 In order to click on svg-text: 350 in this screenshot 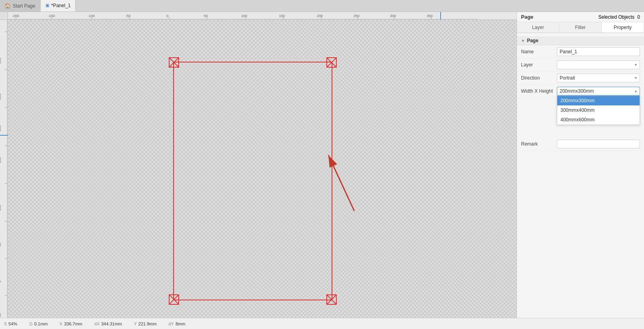, I will do `click(430, 16)`.